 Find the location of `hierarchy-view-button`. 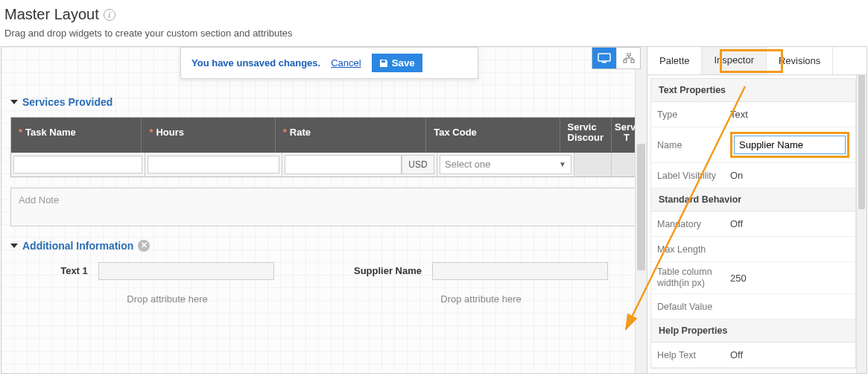

hierarchy-view-button is located at coordinates (628, 58).